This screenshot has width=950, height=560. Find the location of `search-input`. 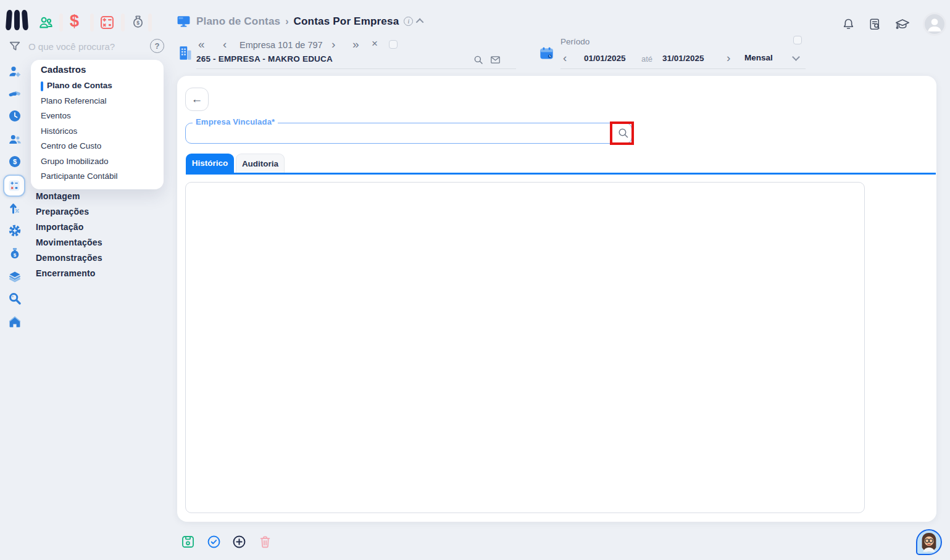

search-input is located at coordinates (86, 47).